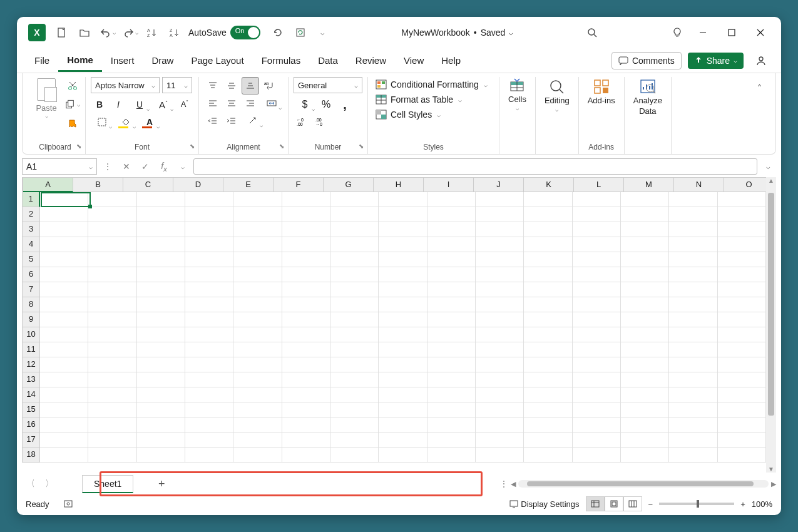 Image resolution: width=798 pixels, height=532 pixels. Describe the element at coordinates (595, 504) in the screenshot. I see `normal-view-icon` at that location.